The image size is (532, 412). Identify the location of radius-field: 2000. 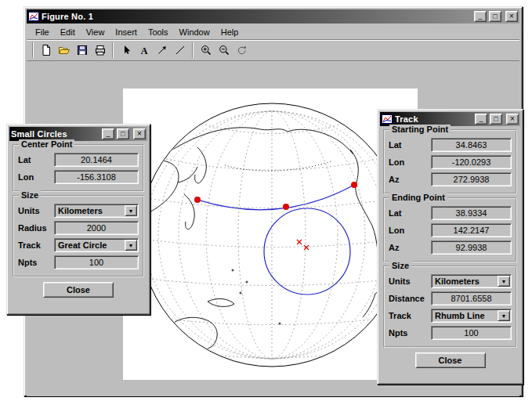
(96, 228).